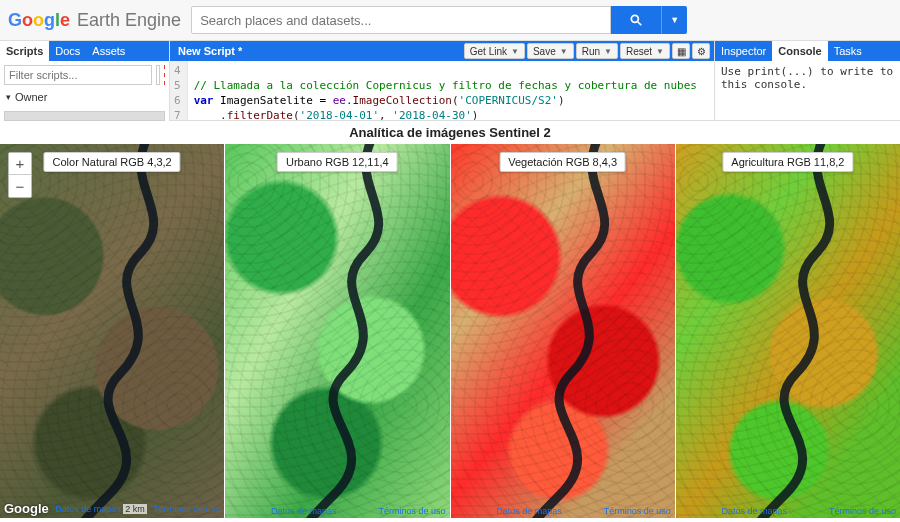  I want to click on gear-icon: ⚙, so click(702, 52).